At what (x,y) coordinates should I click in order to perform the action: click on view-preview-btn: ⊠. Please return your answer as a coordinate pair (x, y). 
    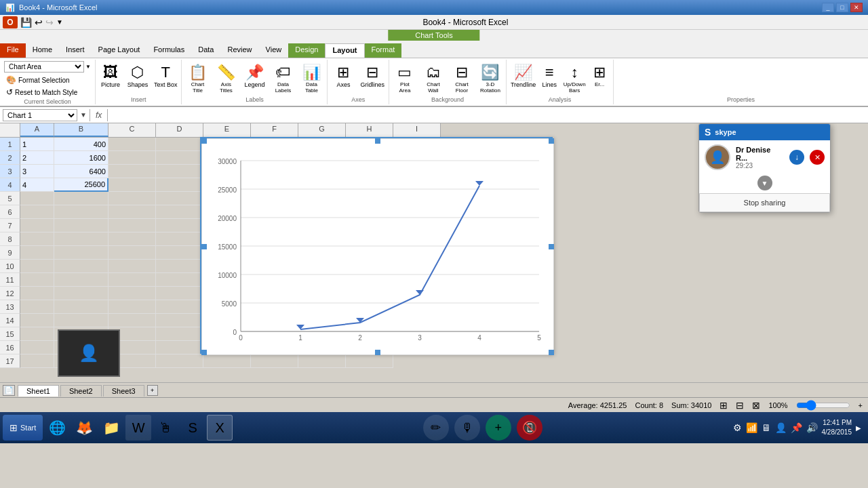
    Looking at the image, I should click on (756, 405).